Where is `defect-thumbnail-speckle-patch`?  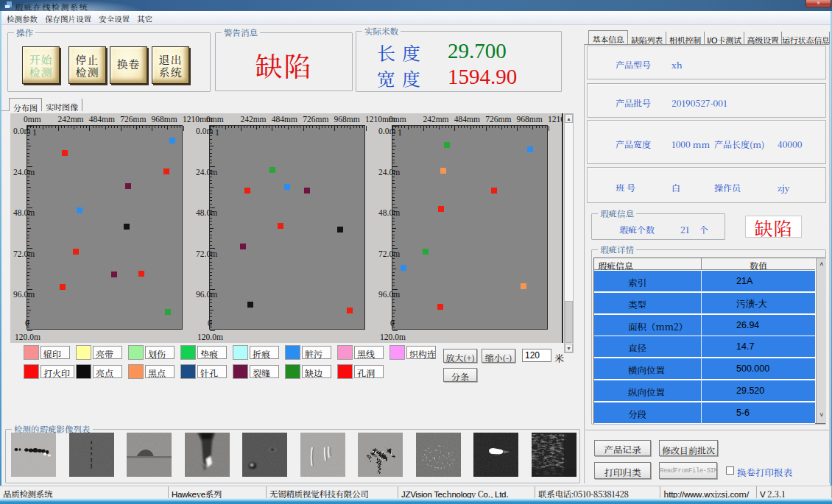
defect-thumbnail-speckle-patch is located at coordinates (439, 455).